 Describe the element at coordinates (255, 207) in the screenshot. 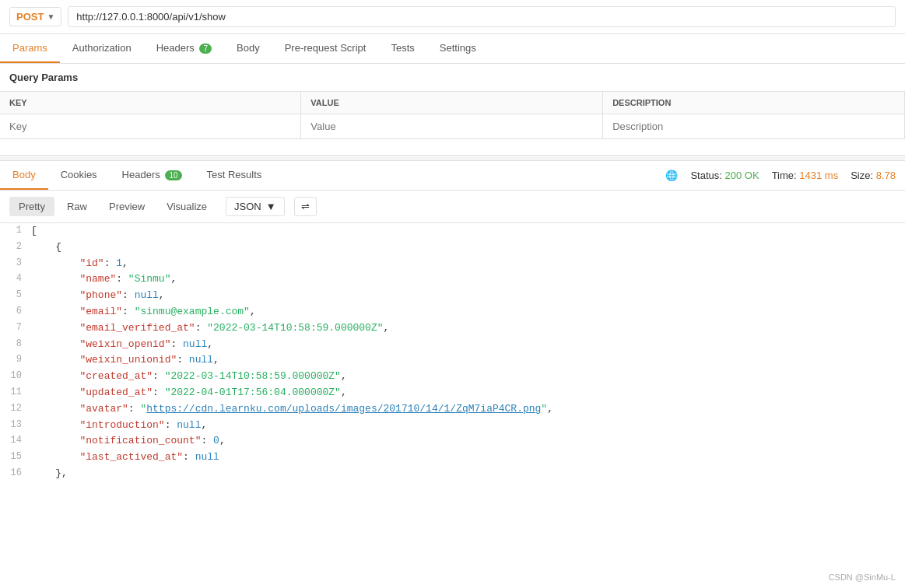

I see `format-select: JSON ▼` at that location.